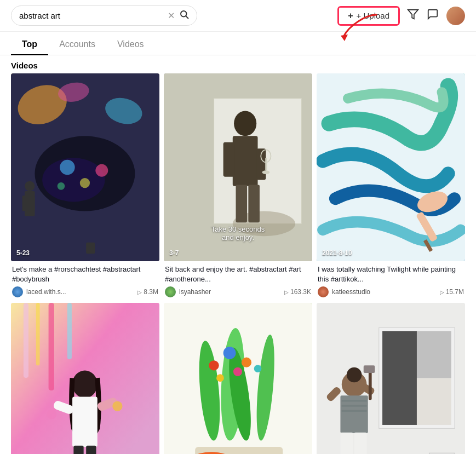 The width and height of the screenshot is (476, 454). I want to click on section-label: Videos, so click(238, 65).